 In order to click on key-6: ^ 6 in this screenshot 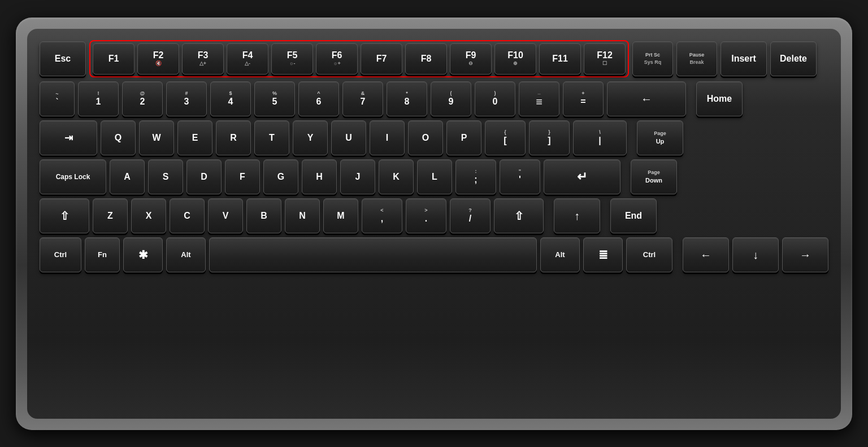, I will do `click(319, 99)`.